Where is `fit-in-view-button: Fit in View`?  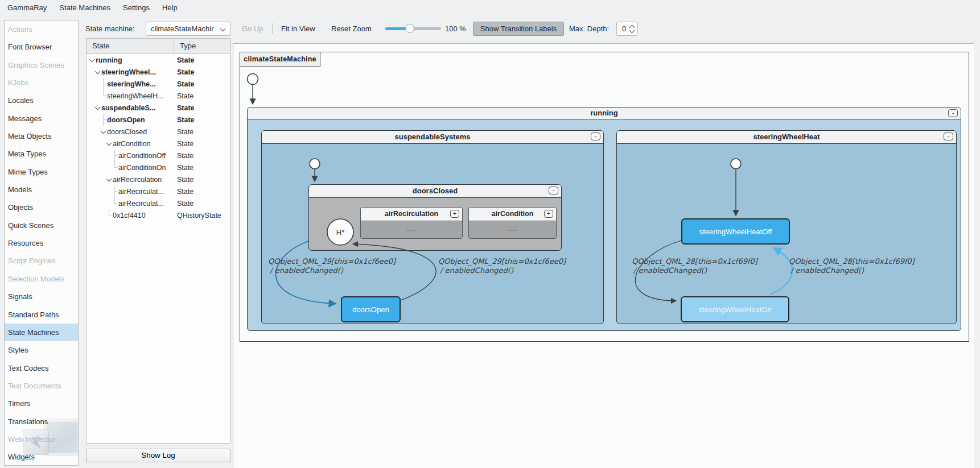
fit-in-view-button: Fit in View is located at coordinates (298, 28).